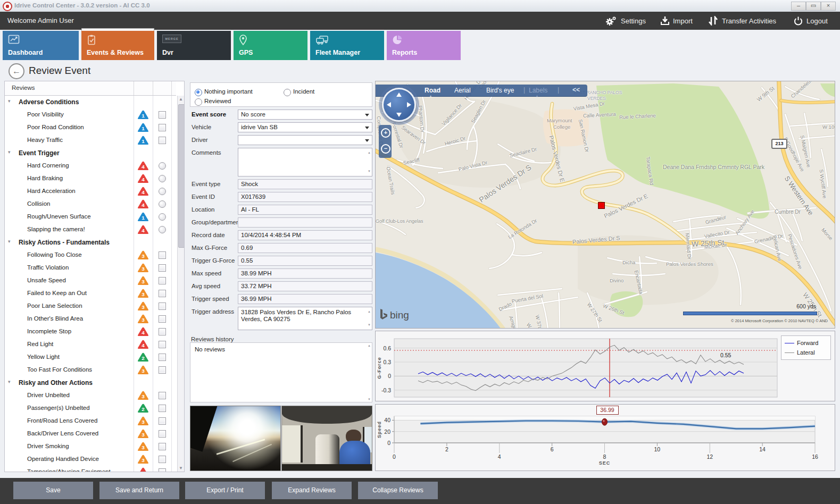  Describe the element at coordinates (399, 95) in the screenshot. I see `pan-up-icon` at that location.